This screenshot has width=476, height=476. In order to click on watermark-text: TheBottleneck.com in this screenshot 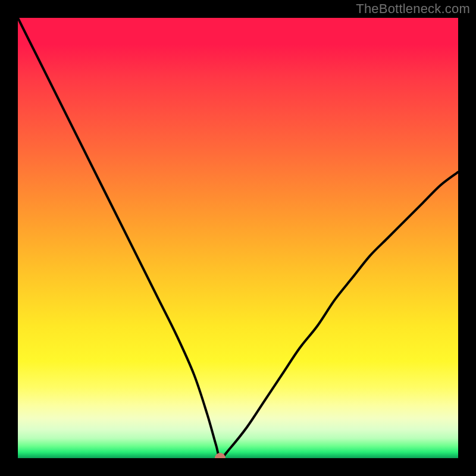, I will do `click(413, 9)`.